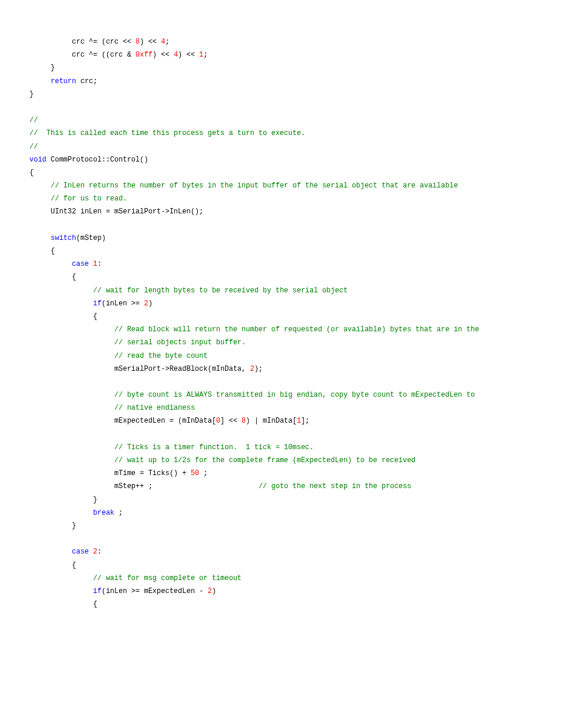 The width and height of the screenshot is (562, 728). What do you see at coordinates (167, 578) in the screenshot?
I see `token-comment: // wait for msg complete or timeout` at bounding box center [167, 578].